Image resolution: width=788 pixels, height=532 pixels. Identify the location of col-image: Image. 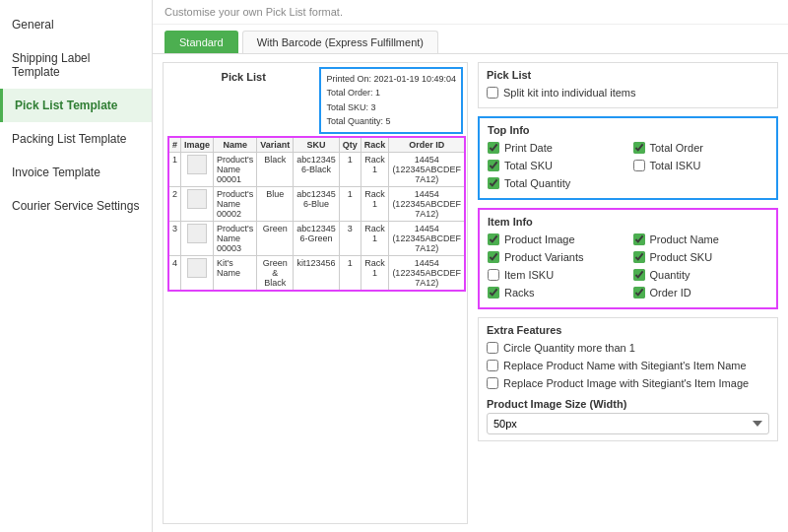
(197, 145).